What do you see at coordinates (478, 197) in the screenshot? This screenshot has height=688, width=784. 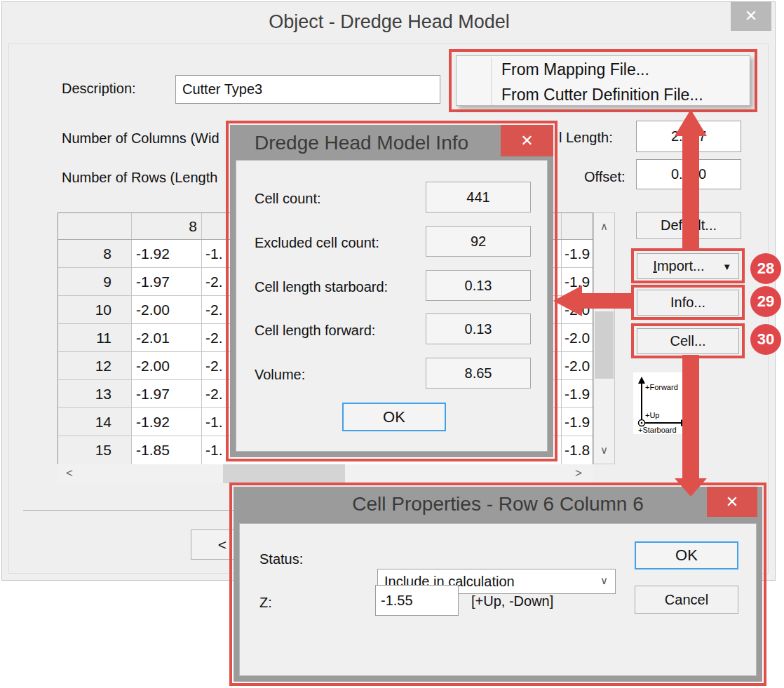 I see `cell-count-value: 441` at bounding box center [478, 197].